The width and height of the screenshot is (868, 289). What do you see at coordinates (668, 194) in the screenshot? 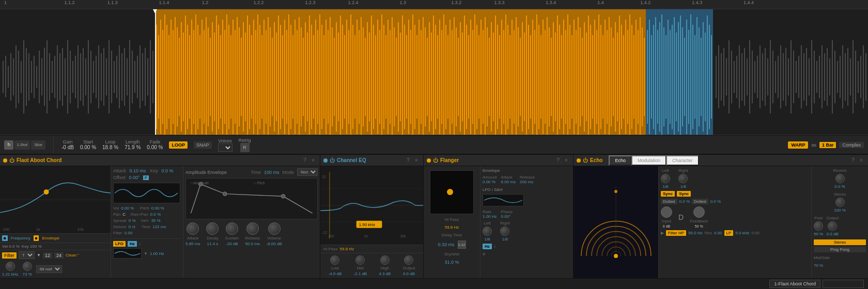
I see `echo-sync-left-button: Sync` at bounding box center [668, 194].